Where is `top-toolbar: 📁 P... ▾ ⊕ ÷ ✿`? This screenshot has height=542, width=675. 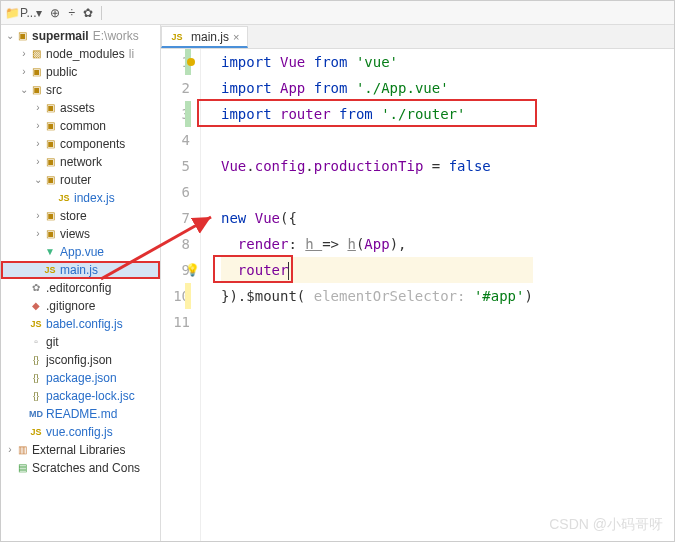 top-toolbar: 📁 P... ▾ ⊕ ÷ ✿ is located at coordinates (338, 13).